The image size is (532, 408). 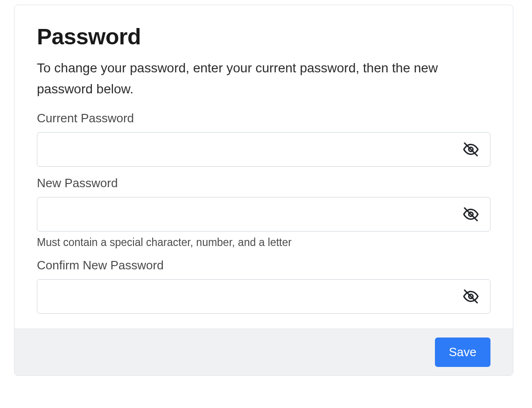 I want to click on confirm-password-label: Confirm New Password, so click(x=264, y=265).